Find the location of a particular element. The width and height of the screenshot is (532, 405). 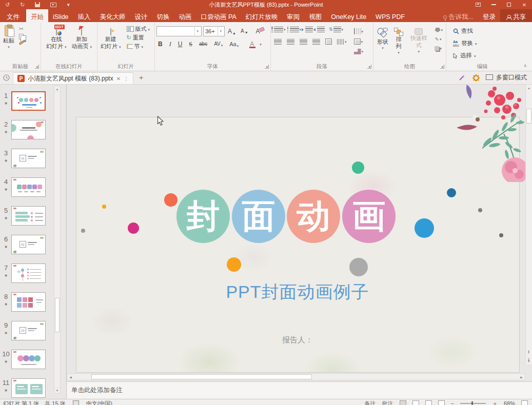

increase-font-button: A▲ is located at coordinates (232, 31).